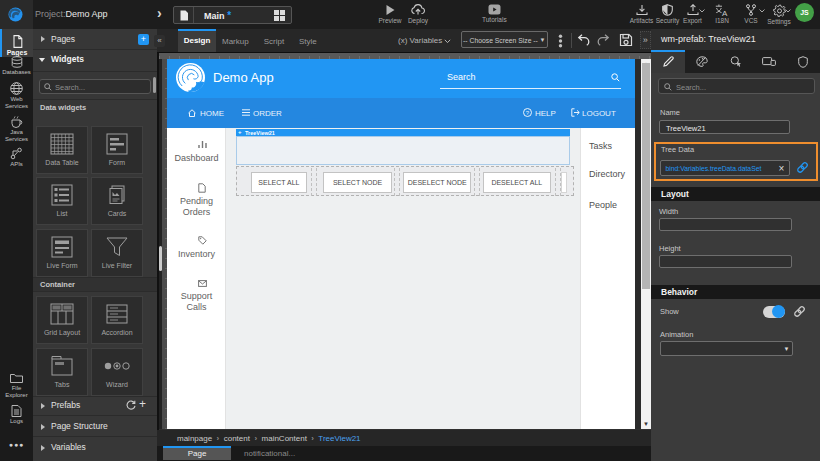 This screenshot has height=461, width=820. I want to click on svg-text: A, so click(725, 13).